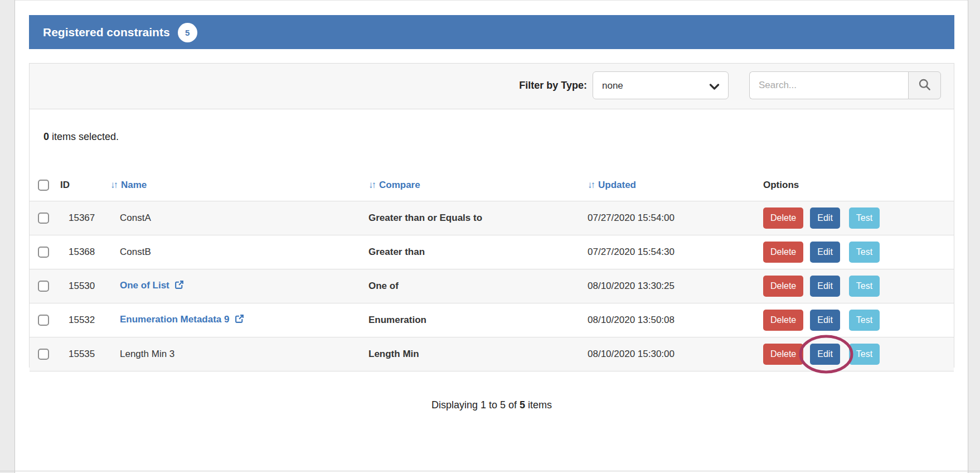  What do you see at coordinates (77, 355) in the screenshot?
I see `cell-id: 15535` at bounding box center [77, 355].